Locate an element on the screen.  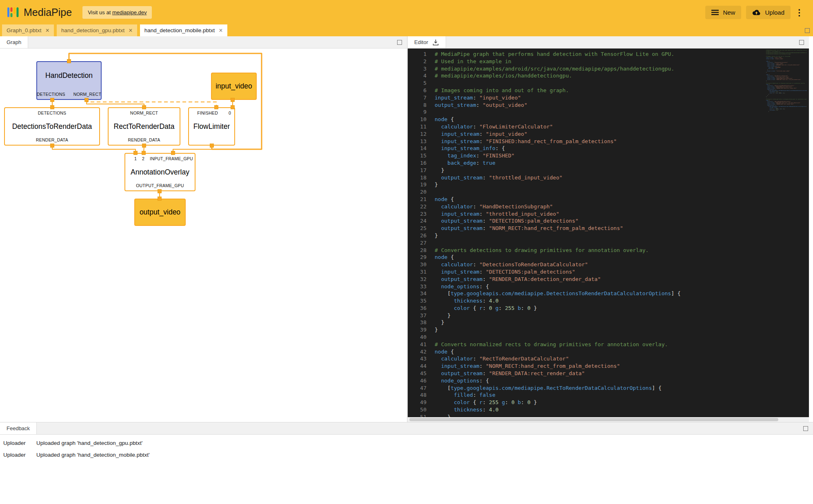
graph-node-rect-to-render-data: NORM_RECT RectToRenderData RENDER_DATA is located at coordinates (144, 126).